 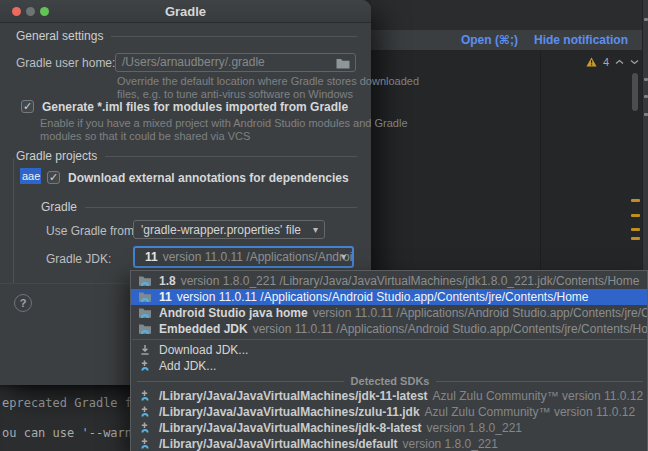 I want to click on section-gradle: Gradle, so click(x=199, y=207).